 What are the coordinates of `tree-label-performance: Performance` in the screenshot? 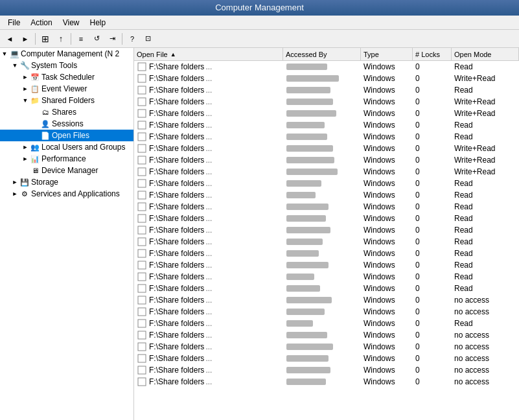 It's located at (63, 159).